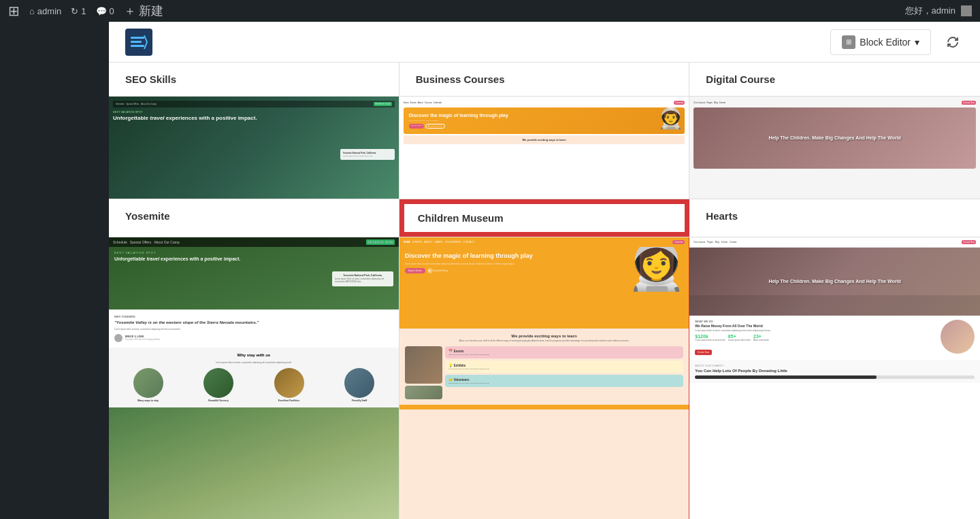 The image size is (980, 519). I want to click on theme-preview-business-courses: Home Events About Courses Calendar Calen…, so click(544, 148).